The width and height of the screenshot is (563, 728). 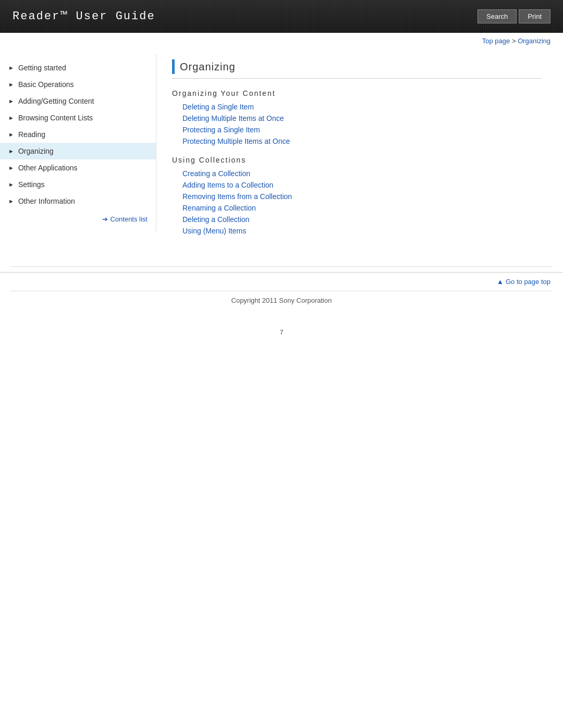 What do you see at coordinates (173, 67) in the screenshot?
I see `heading-bar` at bounding box center [173, 67].